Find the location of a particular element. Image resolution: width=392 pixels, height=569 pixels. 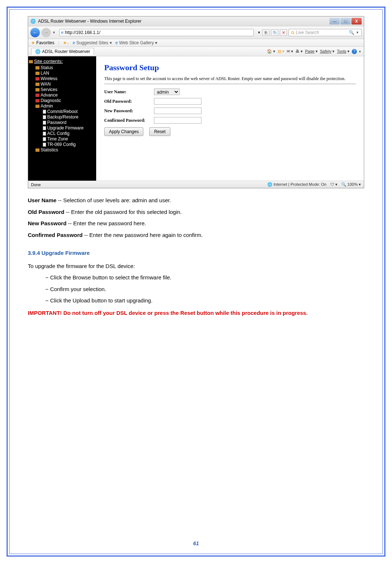

search-placeholder: Live Search is located at coordinates (307, 33).